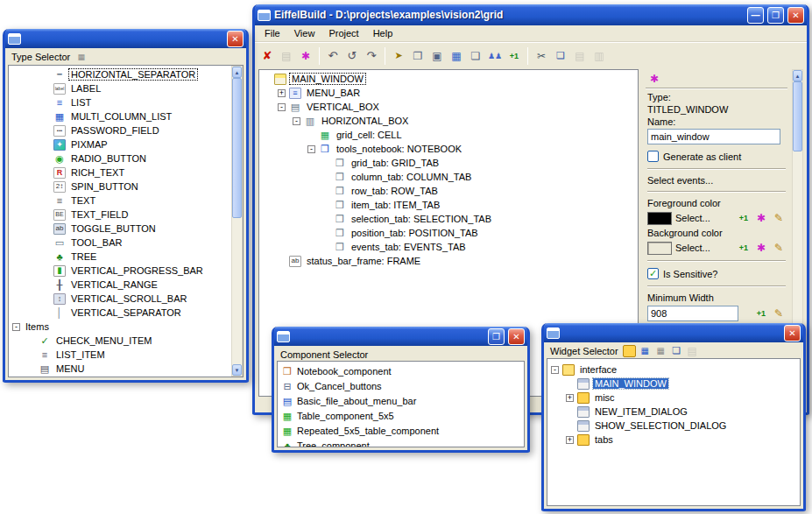  What do you see at coordinates (401, 385) in the screenshot?
I see `list-item: ⊟Ok_Cancel_buttons` at bounding box center [401, 385].